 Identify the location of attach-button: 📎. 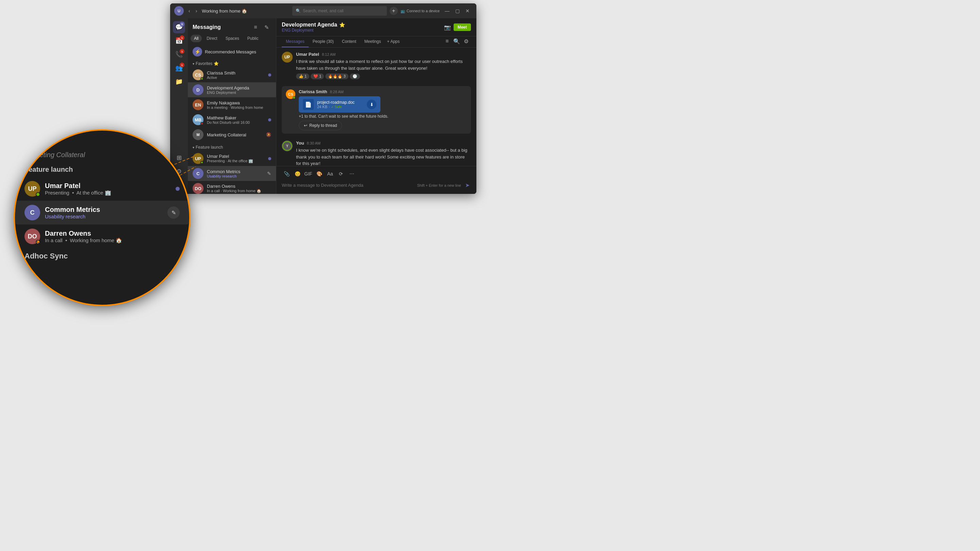
(287, 174).